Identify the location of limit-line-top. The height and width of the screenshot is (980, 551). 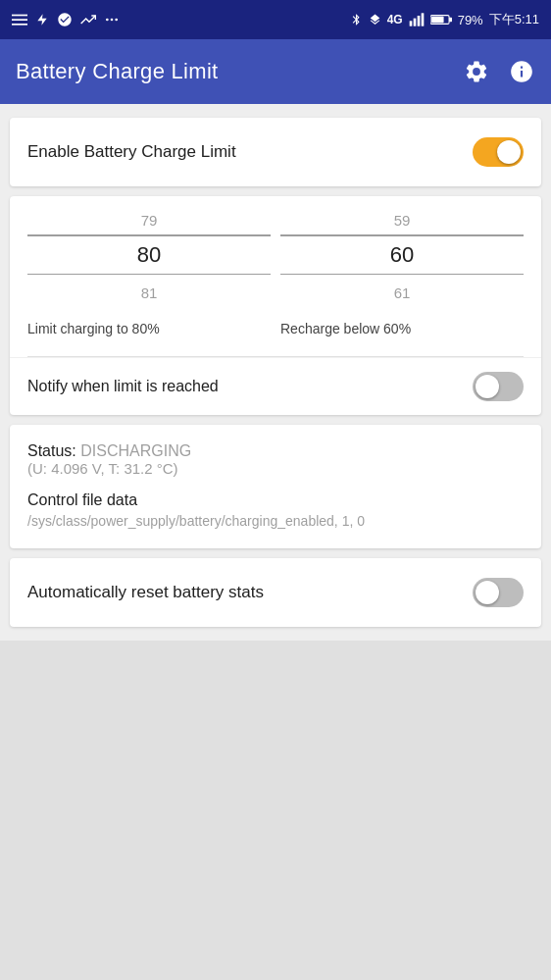
(149, 235).